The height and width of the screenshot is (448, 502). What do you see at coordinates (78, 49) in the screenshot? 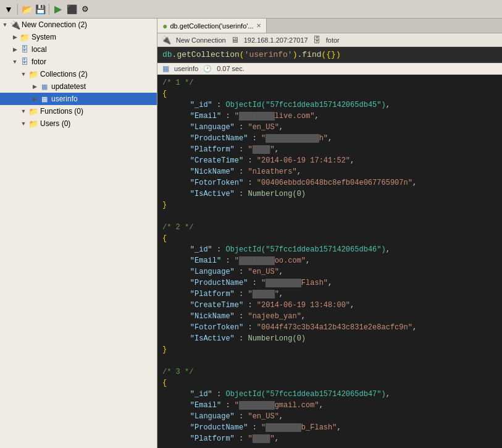
I see `tree-local: ▶ 🗄 local` at bounding box center [78, 49].